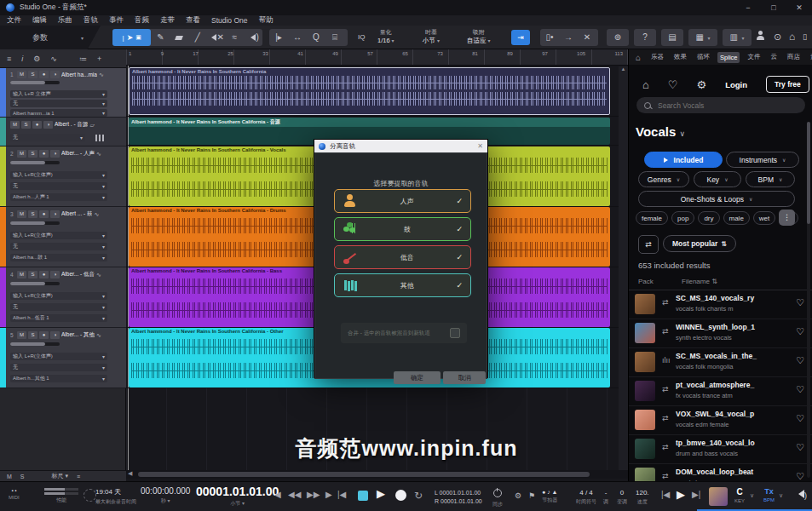  I want to click on mute-button: M, so click(22, 153).